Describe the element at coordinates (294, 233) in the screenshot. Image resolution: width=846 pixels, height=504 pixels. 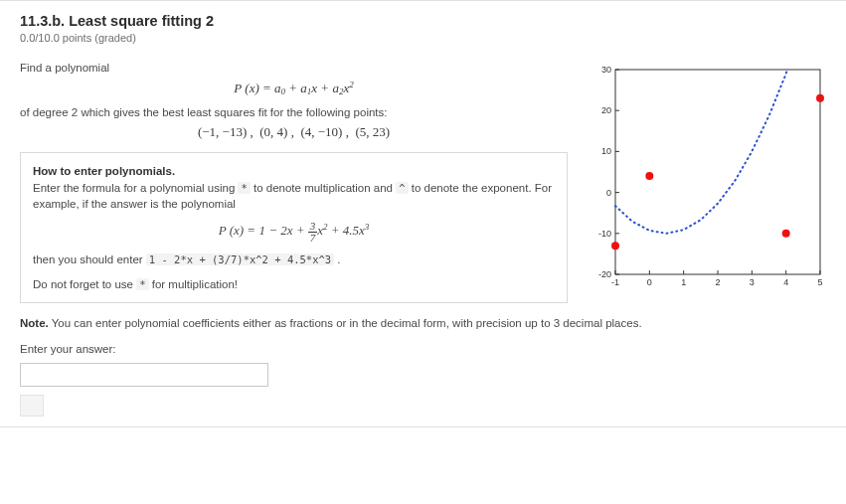
I see `howto-equation: P (x) = 1 − 2x + 37x2 + 4.5x3` at that location.